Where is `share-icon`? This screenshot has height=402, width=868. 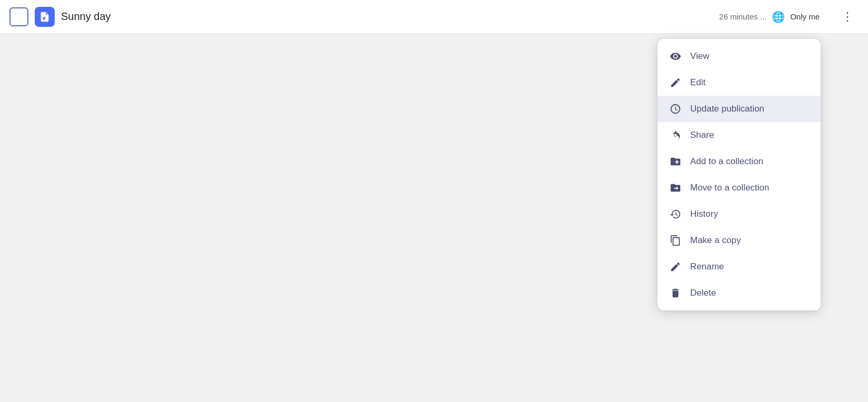
share-icon is located at coordinates (675, 135).